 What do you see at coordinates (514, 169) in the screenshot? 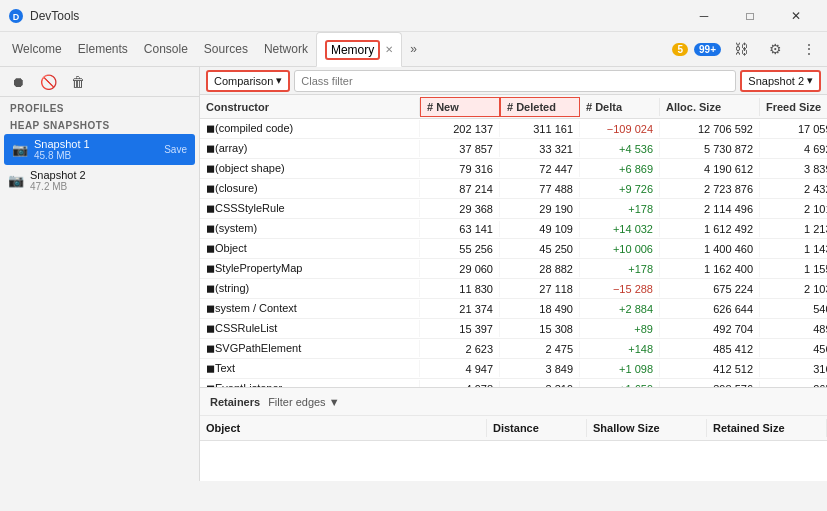
I see `table-row: ◼(object shape) 79 316 72 447 +6 869 4 1…` at bounding box center [514, 169].